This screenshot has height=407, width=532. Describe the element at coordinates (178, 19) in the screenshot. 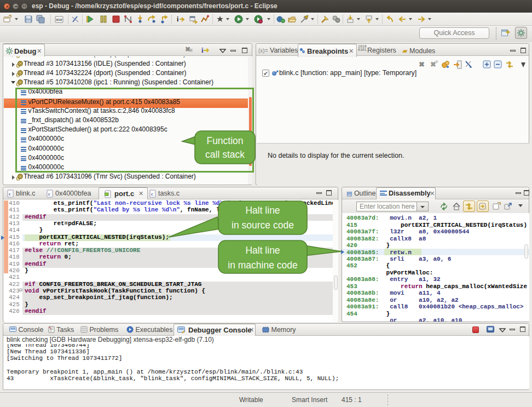

I see `svg-text: i` at that location.